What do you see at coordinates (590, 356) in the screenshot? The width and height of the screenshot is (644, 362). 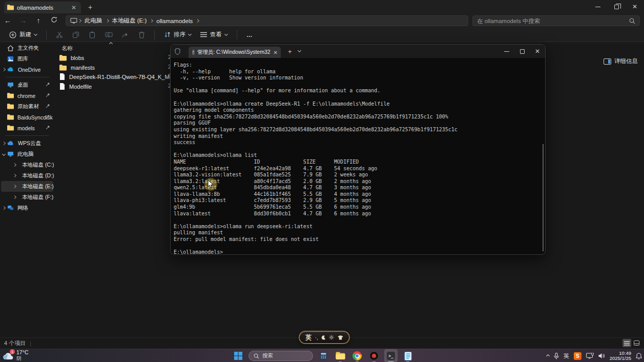 I see `cast-display-icon` at bounding box center [590, 356].